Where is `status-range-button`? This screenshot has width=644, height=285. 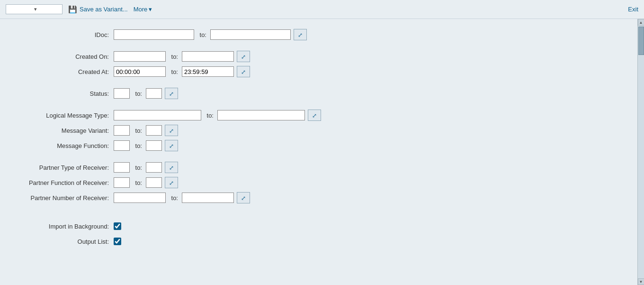 status-range-button is located at coordinates (171, 93).